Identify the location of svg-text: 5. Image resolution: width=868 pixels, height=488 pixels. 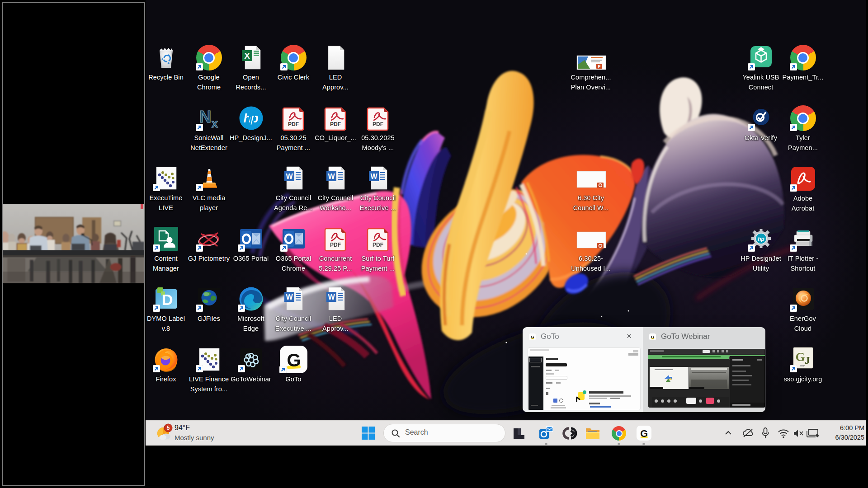
(168, 428).